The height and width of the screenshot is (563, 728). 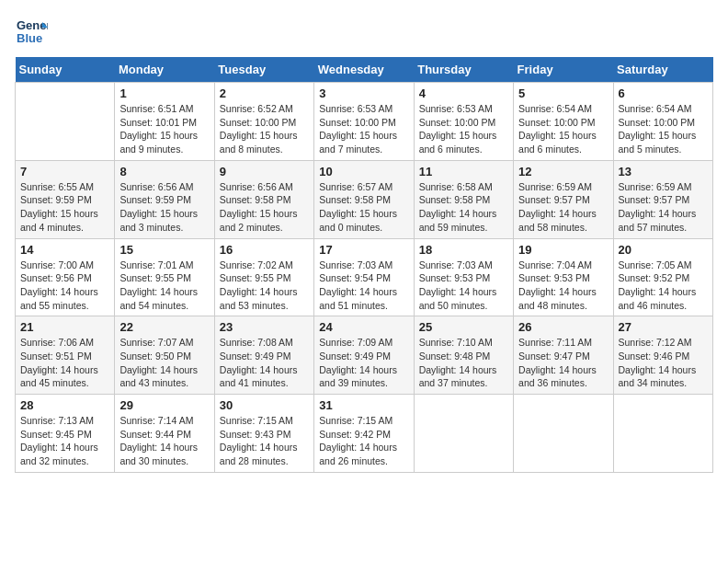 What do you see at coordinates (265, 405) in the screenshot?
I see `day-number: 30` at bounding box center [265, 405].